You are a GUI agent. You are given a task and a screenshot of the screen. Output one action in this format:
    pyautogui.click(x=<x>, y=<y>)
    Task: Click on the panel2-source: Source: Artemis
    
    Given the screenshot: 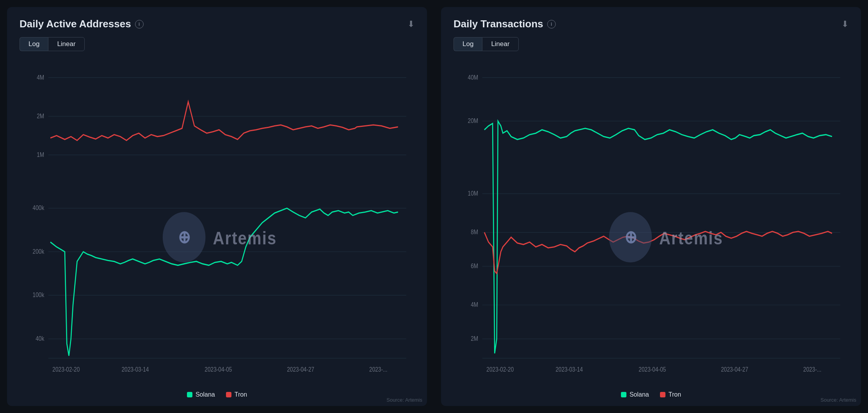 What is the action you would take?
    pyautogui.click(x=838, y=400)
    